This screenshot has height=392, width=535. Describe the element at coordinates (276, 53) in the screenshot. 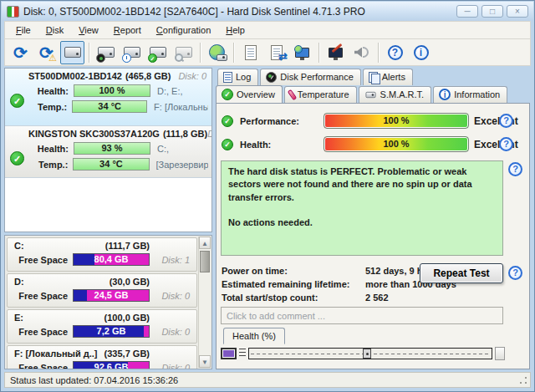

I see `toolbar-button-sync: ⇄` at that location.